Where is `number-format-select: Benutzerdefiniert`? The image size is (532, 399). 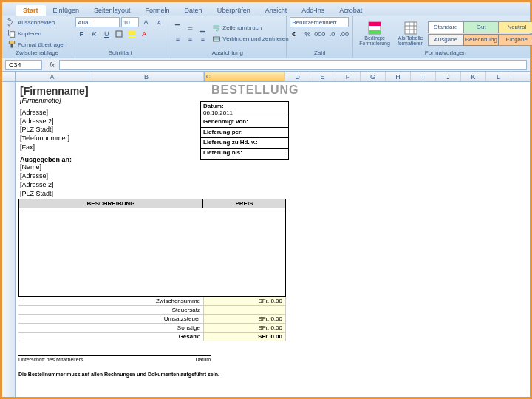 number-format-select: Benutzerdefiniert is located at coordinates (319, 22).